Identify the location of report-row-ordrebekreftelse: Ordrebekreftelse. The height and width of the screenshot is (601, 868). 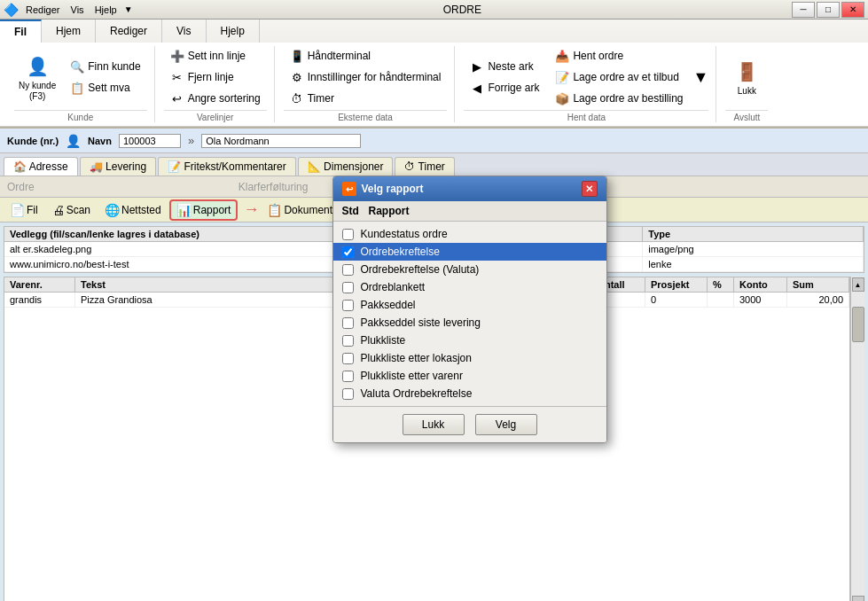
(470, 252).